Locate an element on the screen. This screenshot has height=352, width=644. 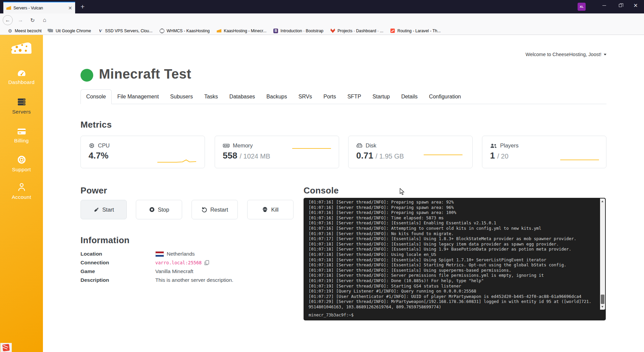
server-tab: Console is located at coordinates (96, 97).